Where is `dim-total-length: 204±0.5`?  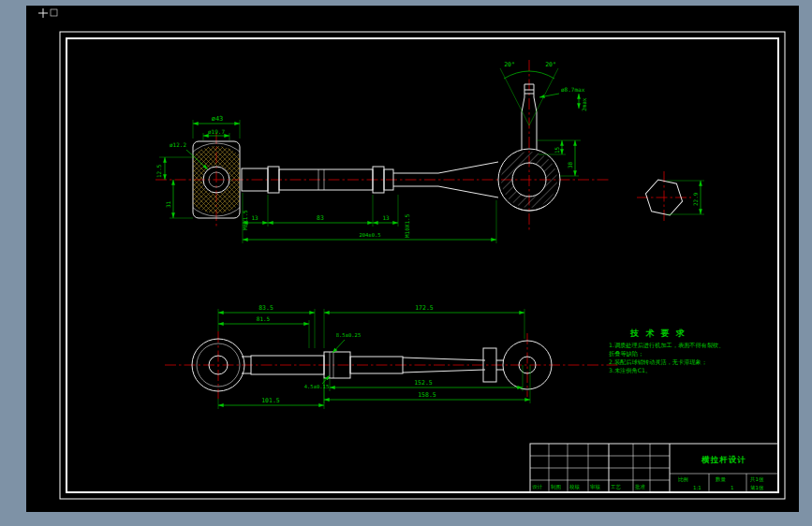 dim-total-length: 204±0.5 is located at coordinates (369, 235).